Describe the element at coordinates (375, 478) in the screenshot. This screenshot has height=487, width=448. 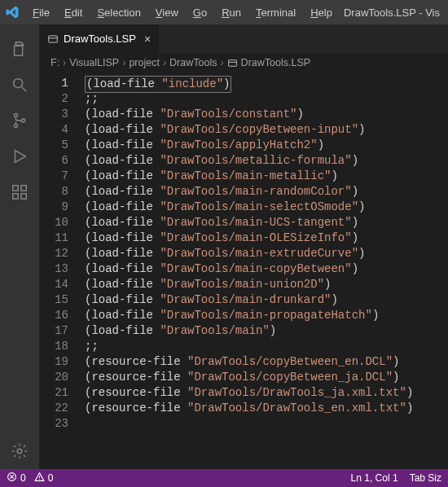
I see `status-lncol: Ln 1, Col 1` at that location.